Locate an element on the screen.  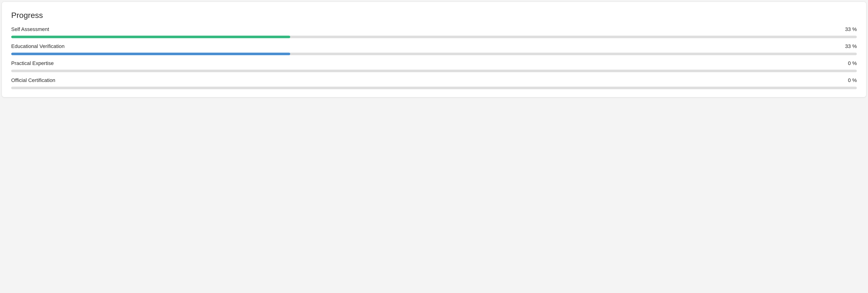
progress-item-educational-verification: Educational Verification 33 % is located at coordinates (434, 49).